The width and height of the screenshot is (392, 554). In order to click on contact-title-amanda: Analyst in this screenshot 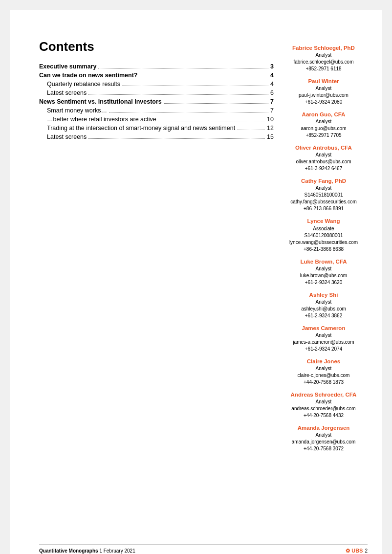, I will do `click(324, 435)`.